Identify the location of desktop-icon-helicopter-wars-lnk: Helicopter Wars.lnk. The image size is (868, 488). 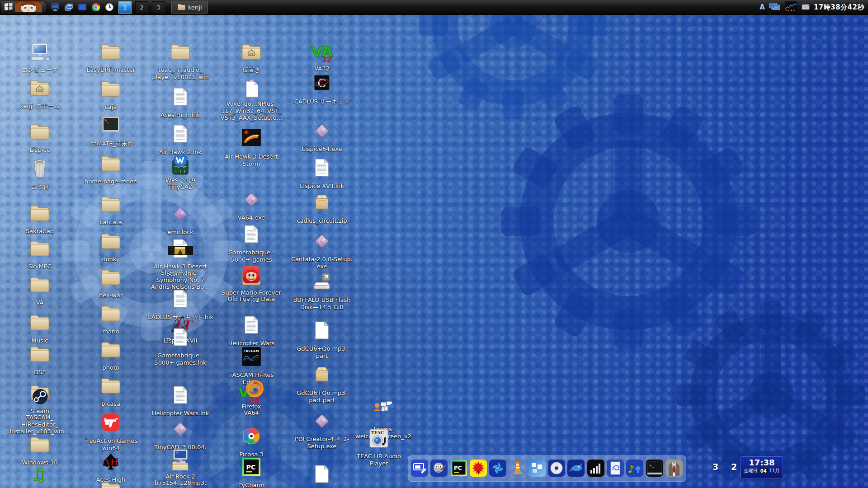
(180, 397).